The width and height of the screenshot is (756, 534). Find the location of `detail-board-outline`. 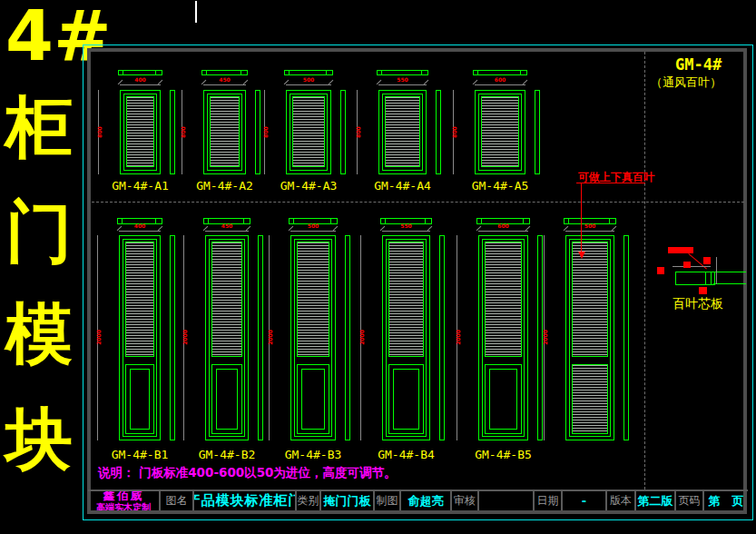

detail-board-outline is located at coordinates (695, 278).